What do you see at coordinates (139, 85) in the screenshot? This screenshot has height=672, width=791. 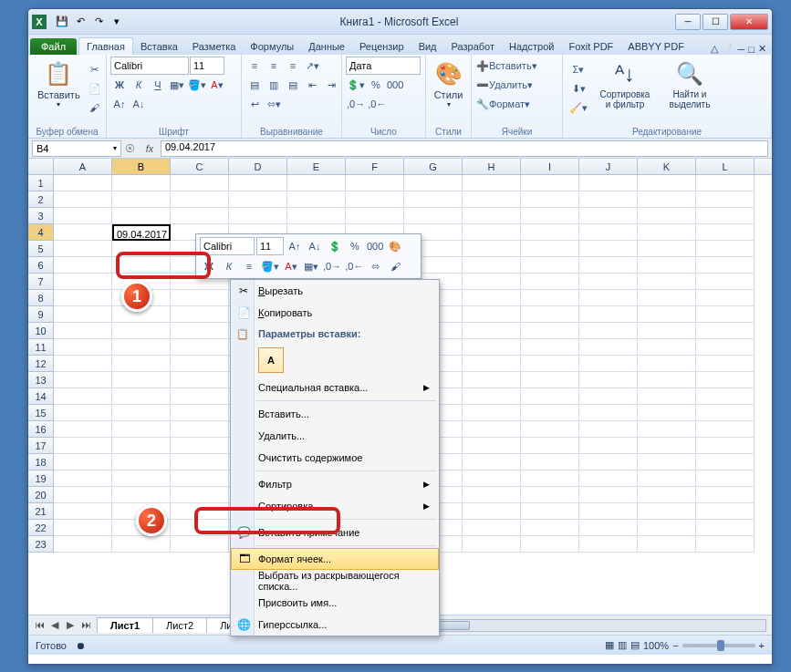 I see `italic-button: К` at bounding box center [139, 85].